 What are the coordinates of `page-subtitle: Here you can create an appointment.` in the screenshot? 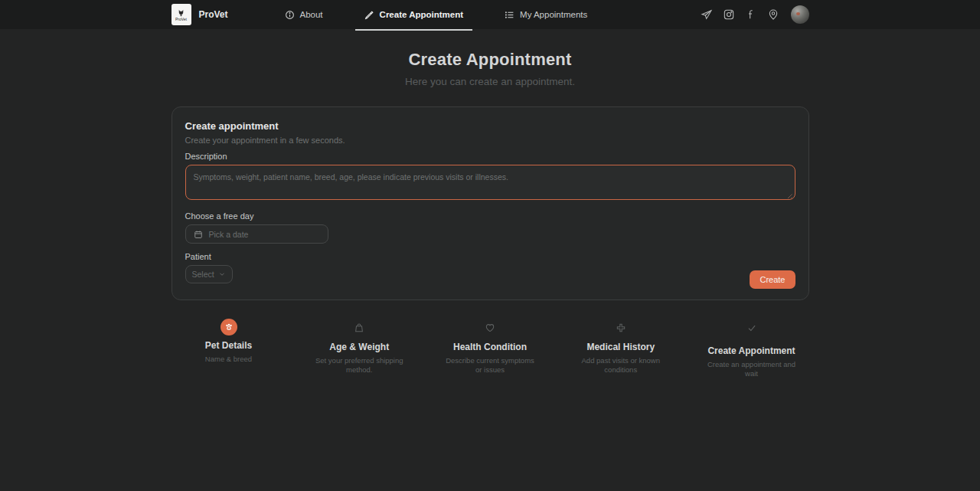 It's located at (490, 81).